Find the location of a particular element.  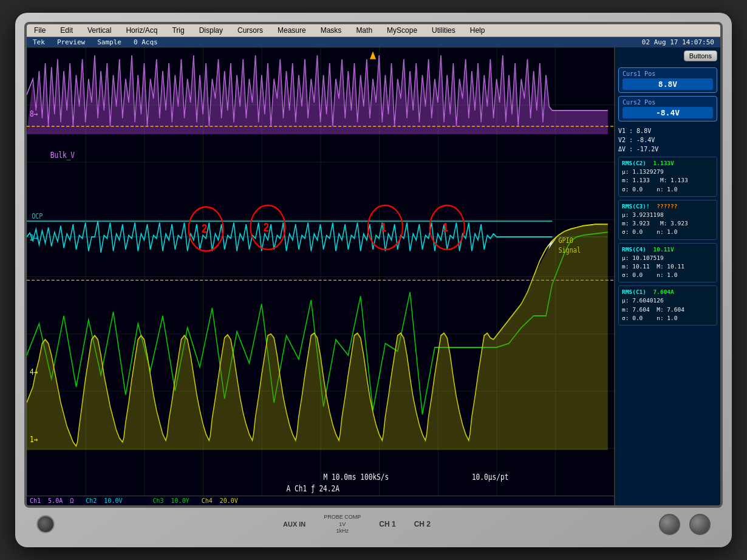

rms-c4-value: 10.11V is located at coordinates (663, 249).